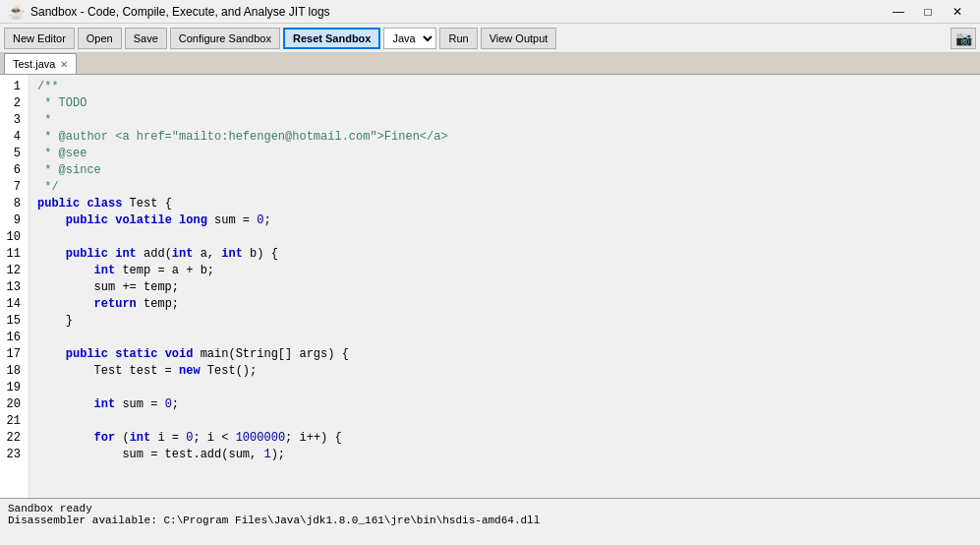 The width and height of the screenshot is (980, 545). I want to click on tab-close-icon: ✕, so click(64, 65).